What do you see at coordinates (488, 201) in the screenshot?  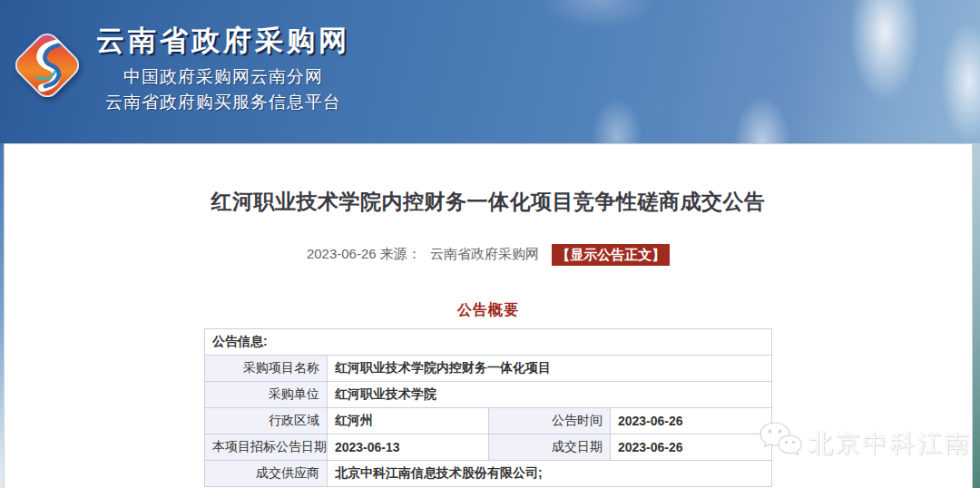 I see `page-title: 红河职业技术学院内控财务一体化项目竞争性磋商成交公告` at bounding box center [488, 201].